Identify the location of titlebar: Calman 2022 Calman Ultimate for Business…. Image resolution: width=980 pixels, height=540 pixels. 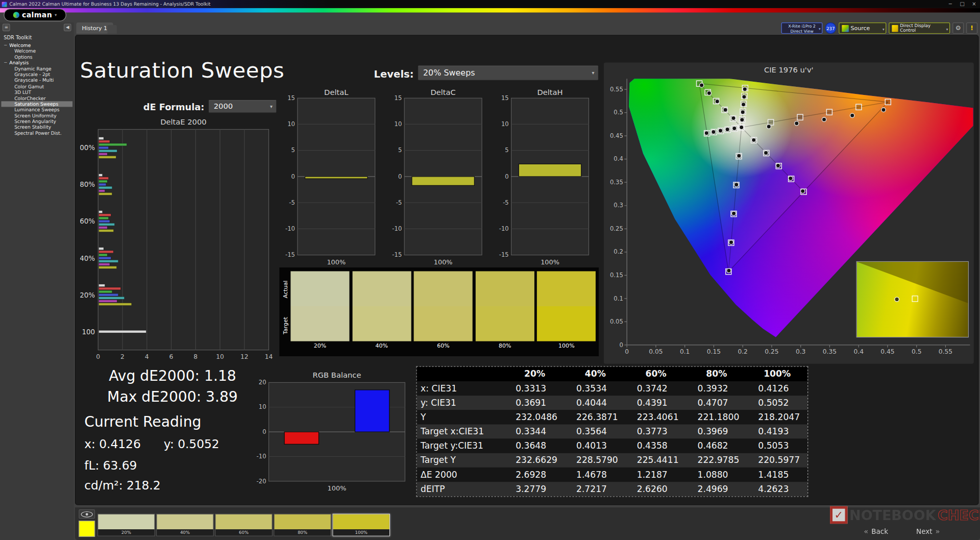
(490, 4).